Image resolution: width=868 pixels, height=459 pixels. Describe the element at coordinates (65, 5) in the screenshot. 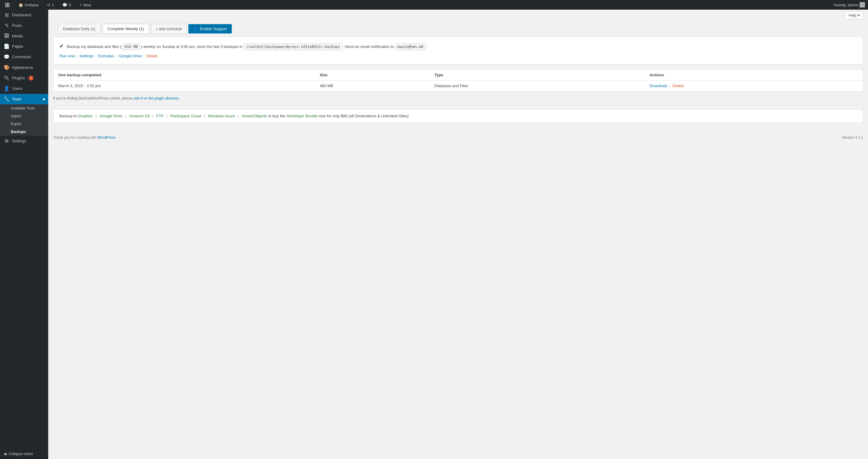

I see `comments-icon: 💬` at that location.